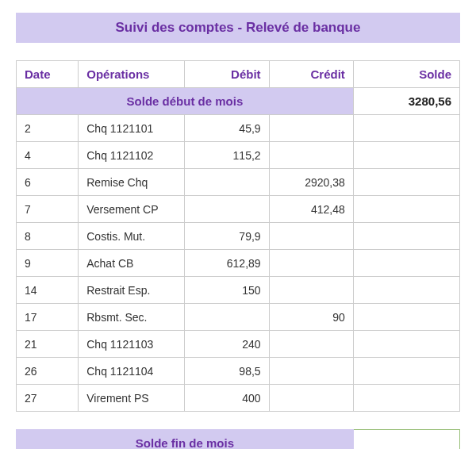 This screenshot has width=476, height=449. What do you see at coordinates (48, 398) in the screenshot?
I see `cell-date: 27` at bounding box center [48, 398].